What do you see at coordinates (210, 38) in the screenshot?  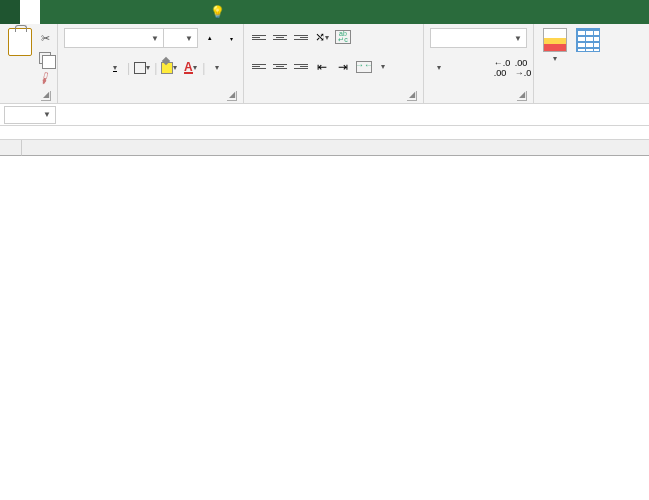 I see `grow-font-button: ▴` at bounding box center [210, 38].